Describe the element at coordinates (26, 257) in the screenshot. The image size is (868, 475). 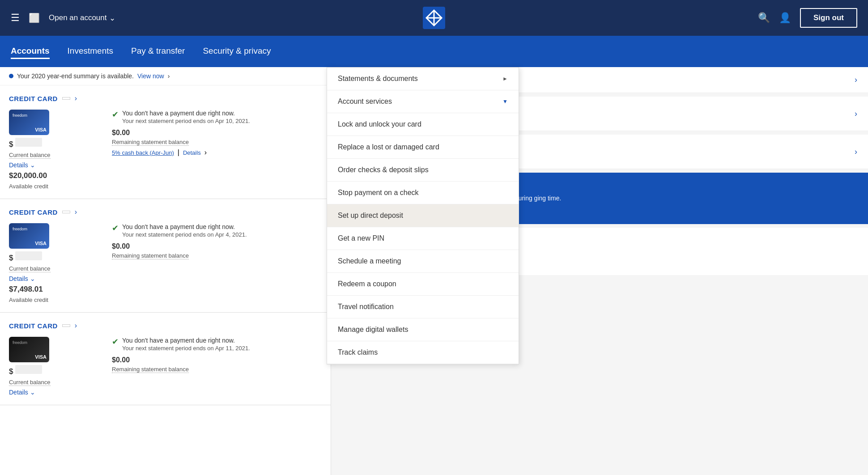
I see `balance-row-2: $` at that location.